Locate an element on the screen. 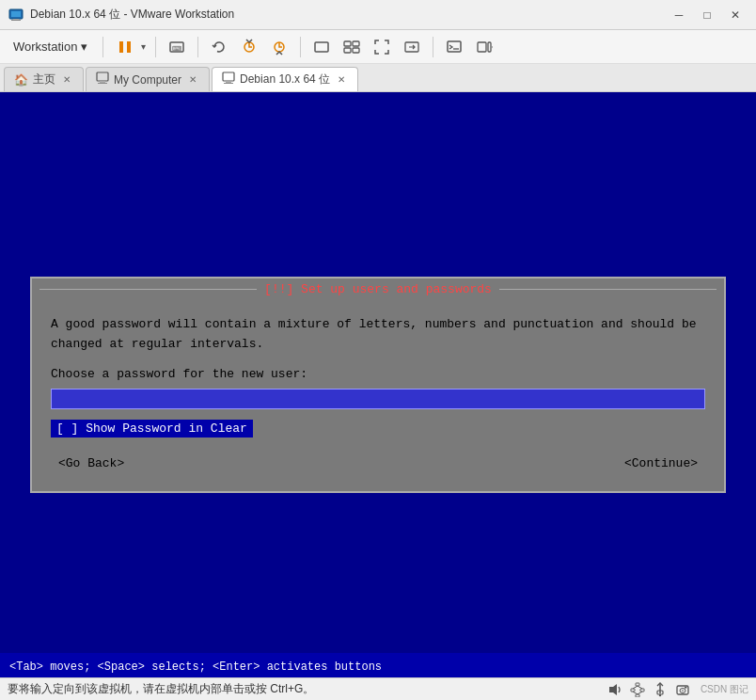  view-unity-button is located at coordinates (352, 47).